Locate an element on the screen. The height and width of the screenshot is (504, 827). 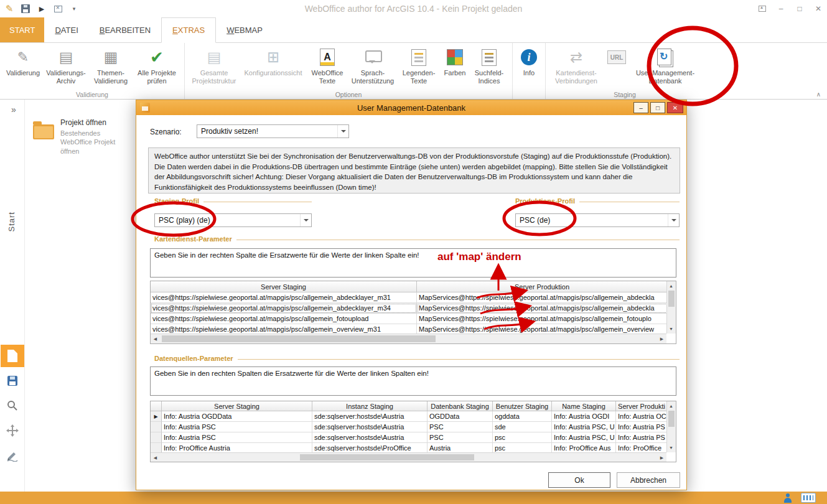
maximize-icon: □ is located at coordinates (800, 9).